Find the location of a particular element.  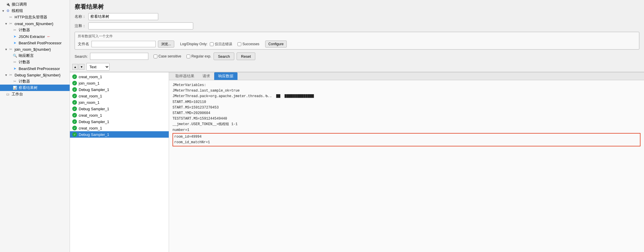

tree-item-label: HTTP信息头管理器 is located at coordinates (31, 17).